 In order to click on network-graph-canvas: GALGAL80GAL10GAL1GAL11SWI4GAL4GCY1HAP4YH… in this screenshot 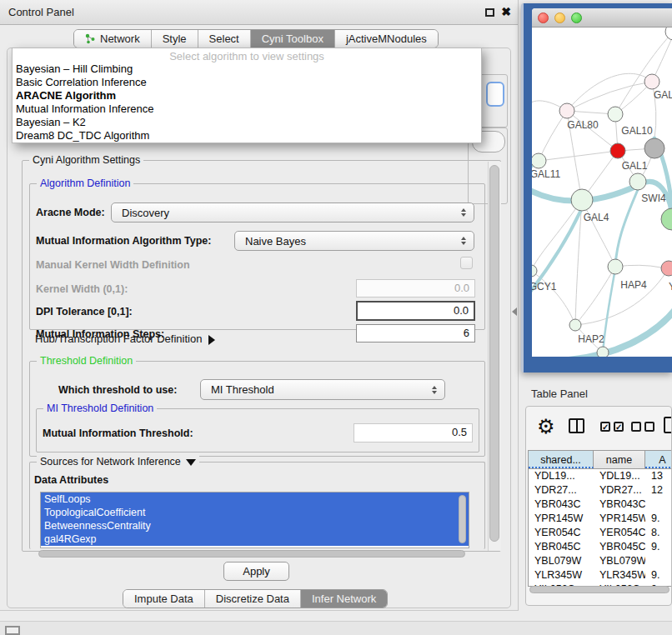, I will do `click(602, 192)`.